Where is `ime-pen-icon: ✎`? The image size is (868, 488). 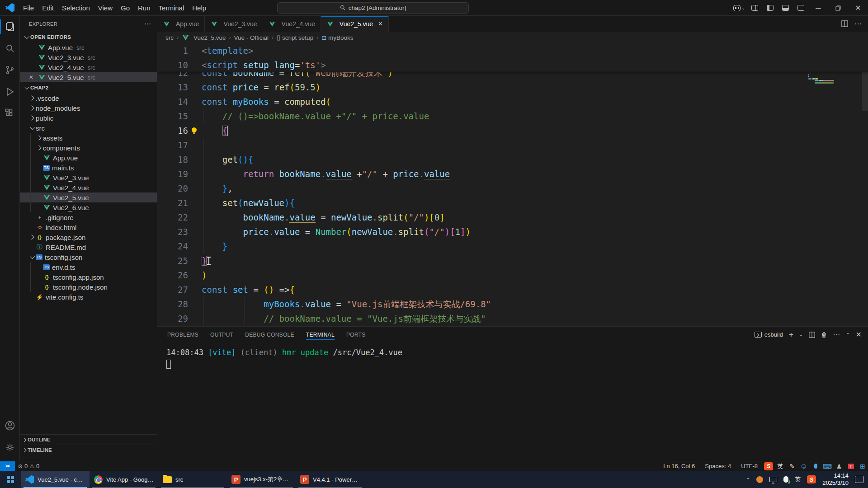
ime-pen-icon: ✎ is located at coordinates (792, 466).